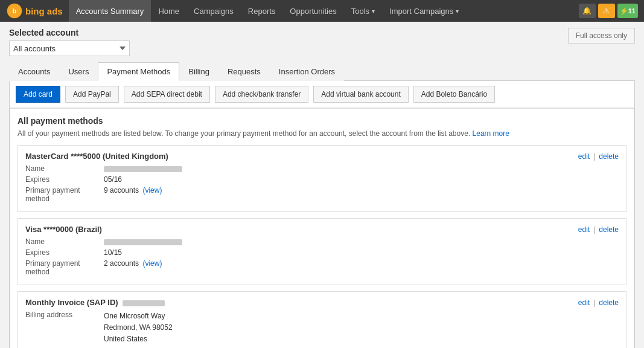 This screenshot has height=348, width=644. What do you see at coordinates (601, 36) in the screenshot?
I see `full-access-button: Full access only` at bounding box center [601, 36].